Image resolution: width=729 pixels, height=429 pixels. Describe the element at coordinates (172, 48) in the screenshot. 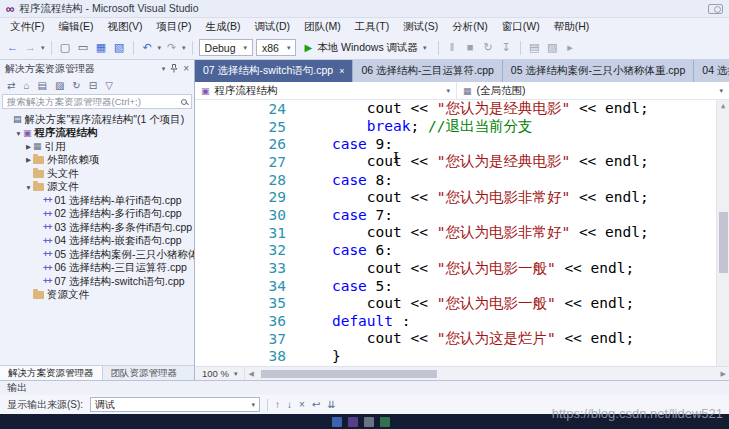

I see `redo-icon: ↷` at that location.